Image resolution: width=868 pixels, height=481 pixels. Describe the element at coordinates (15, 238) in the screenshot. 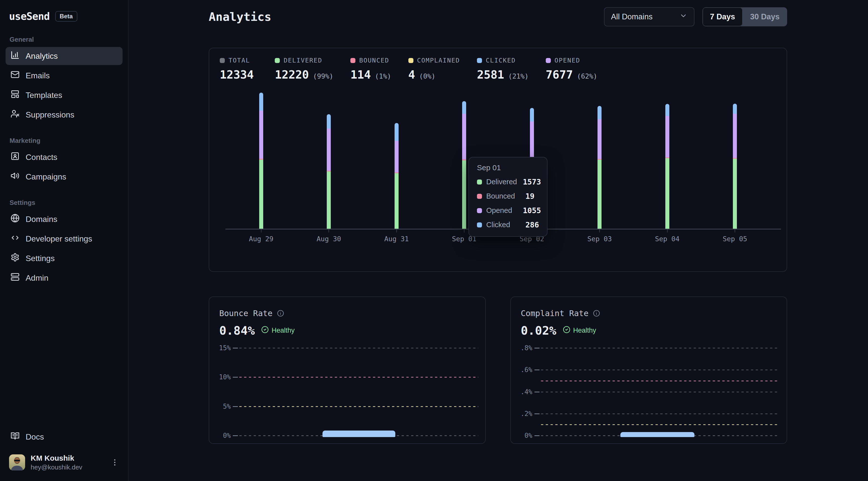

I see `code-icon` at that location.